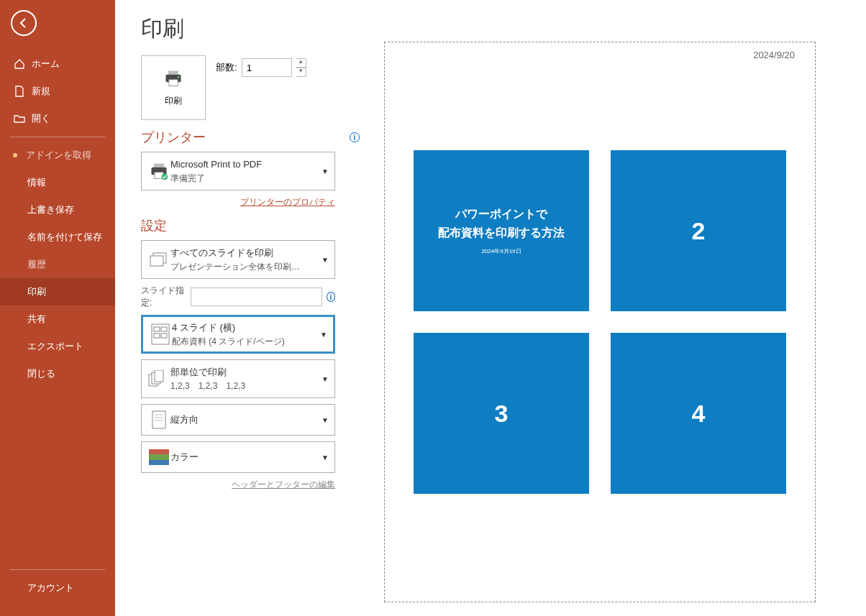 Image resolution: width=866 pixels, height=616 pixels. I want to click on new-file-icon, so click(19, 91).